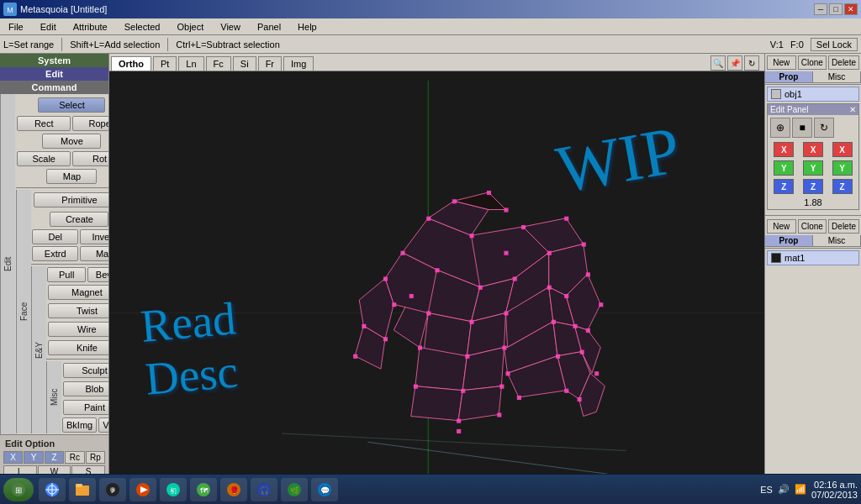 The image size is (861, 504). I want to click on start-button: ⊞, so click(18, 490).